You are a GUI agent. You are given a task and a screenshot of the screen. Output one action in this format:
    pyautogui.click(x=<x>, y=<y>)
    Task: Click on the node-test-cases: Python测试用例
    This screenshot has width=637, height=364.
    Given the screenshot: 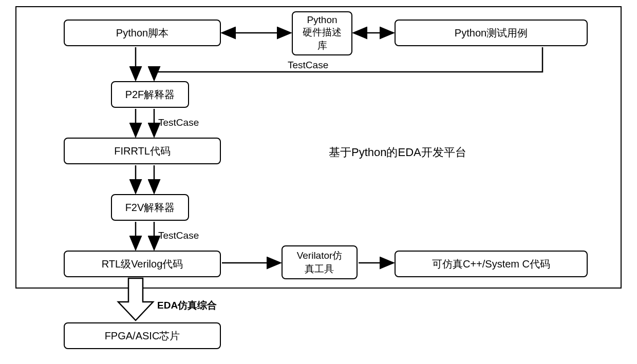 What is the action you would take?
    pyautogui.click(x=491, y=33)
    